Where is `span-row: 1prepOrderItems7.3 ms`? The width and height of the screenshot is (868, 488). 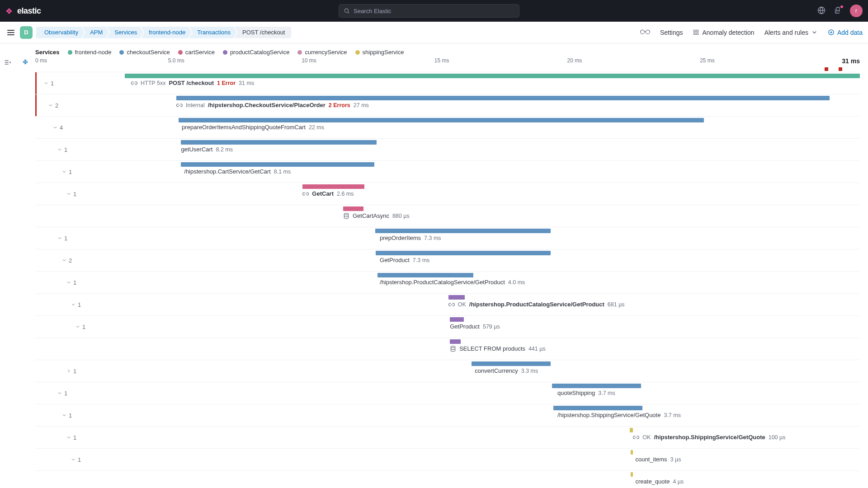
span-row: 1prepOrderItems7.3 ms is located at coordinates (448, 239).